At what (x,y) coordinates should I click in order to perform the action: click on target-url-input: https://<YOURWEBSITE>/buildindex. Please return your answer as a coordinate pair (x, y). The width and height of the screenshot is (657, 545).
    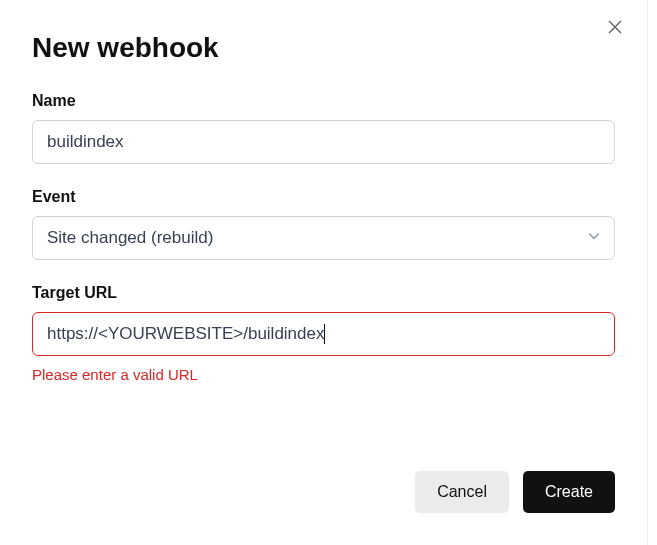
    Looking at the image, I should click on (324, 334).